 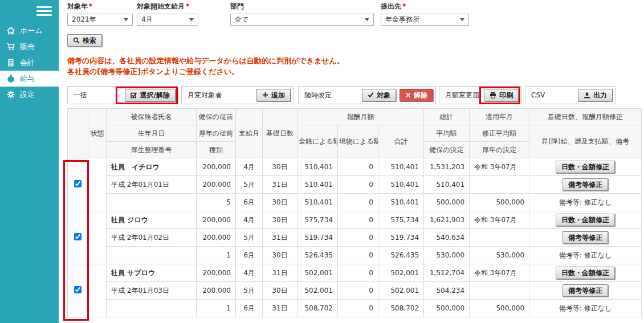 What do you see at coordinates (78, 133) in the screenshot?
I see `header-checkbox-col` at bounding box center [78, 133].